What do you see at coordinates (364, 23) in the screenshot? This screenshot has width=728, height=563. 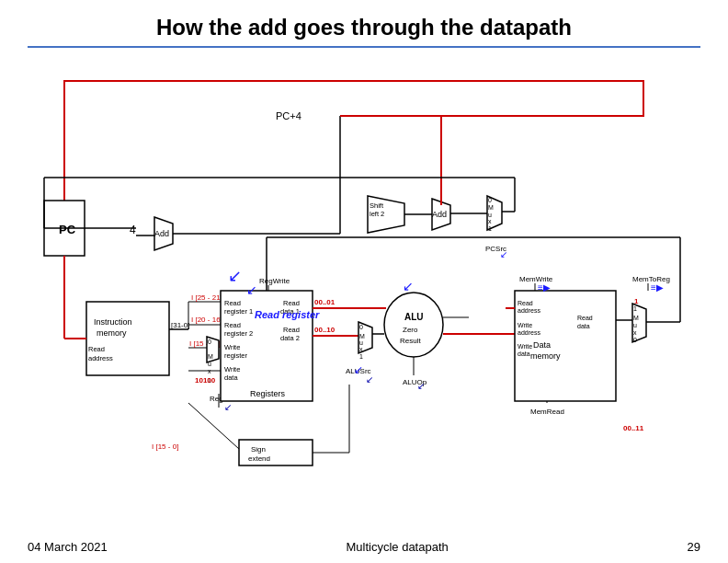 I see `slide-title: How the add goes through the datapath` at bounding box center [364, 23].